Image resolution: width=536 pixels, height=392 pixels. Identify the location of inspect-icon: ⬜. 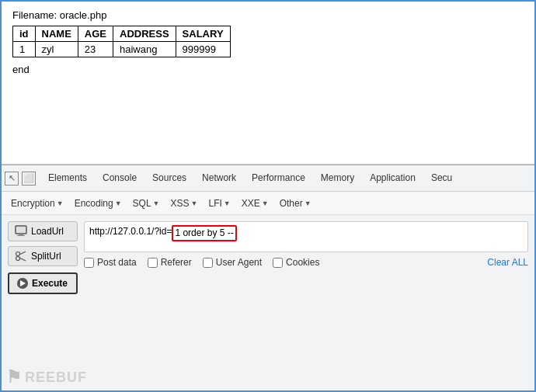
(29, 179).